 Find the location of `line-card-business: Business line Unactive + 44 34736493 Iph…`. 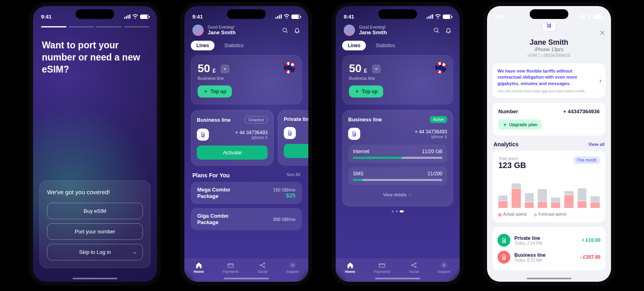

line-card-business: Business line Unactive + 44 34736493 Iph… is located at coordinates (232, 138).